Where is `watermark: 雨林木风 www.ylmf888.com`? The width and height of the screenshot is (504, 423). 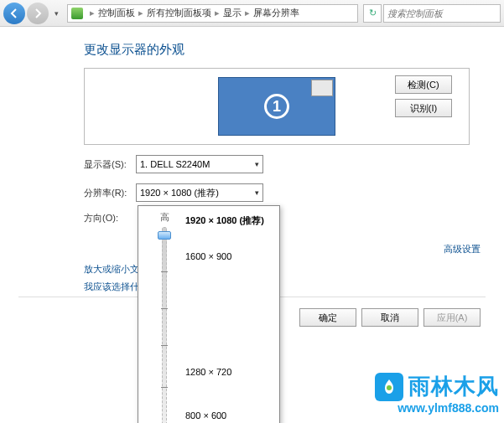 watermark: 雨林木风 www.ylmf888.com is located at coordinates (437, 394).